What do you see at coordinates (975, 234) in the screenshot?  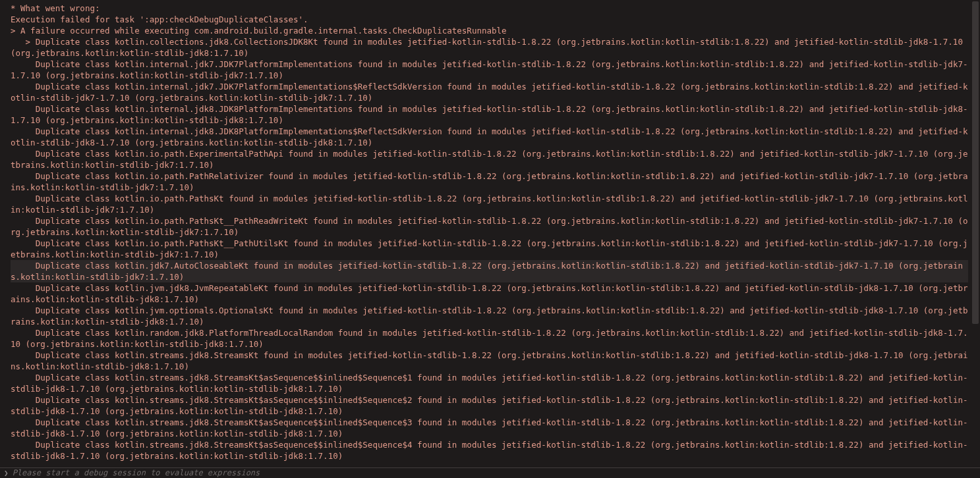 I see `scrollbar-track` at bounding box center [975, 234].